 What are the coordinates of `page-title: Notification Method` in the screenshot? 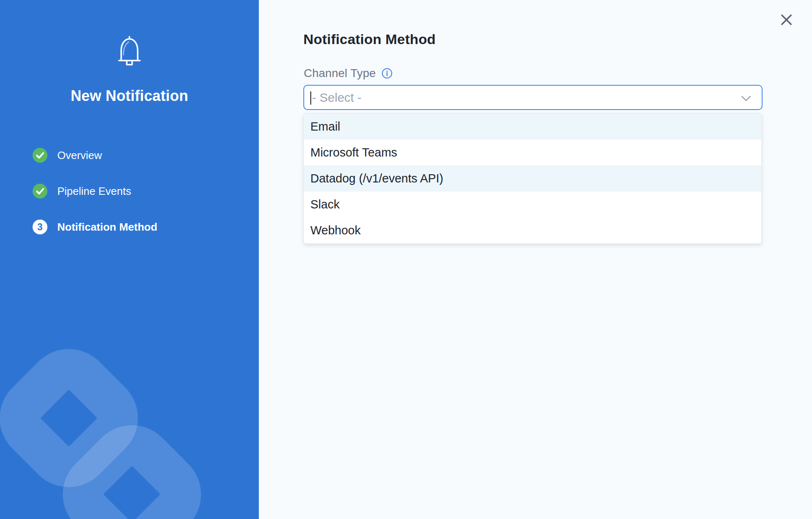 It's located at (369, 40).